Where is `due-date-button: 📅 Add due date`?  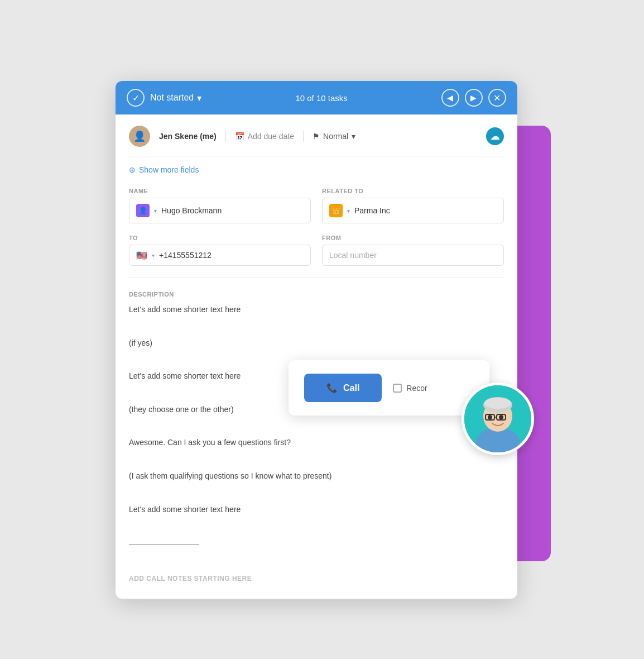
due-date-button: 📅 Add due date is located at coordinates (265, 136).